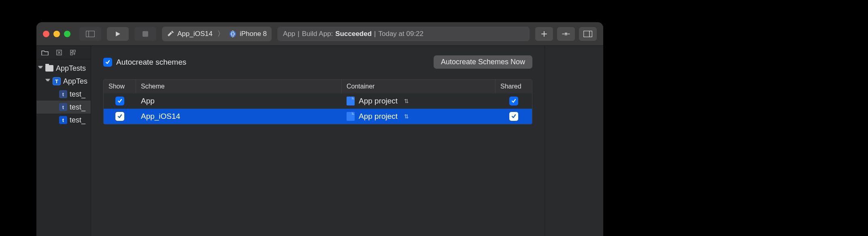  What do you see at coordinates (574, 141) in the screenshot?
I see `inspector-panel` at bounding box center [574, 141].